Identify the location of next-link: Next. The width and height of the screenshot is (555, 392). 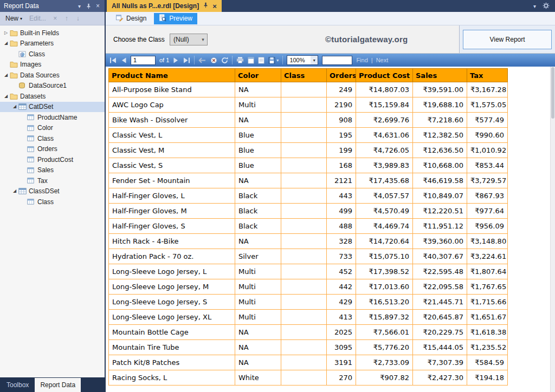
(383, 60).